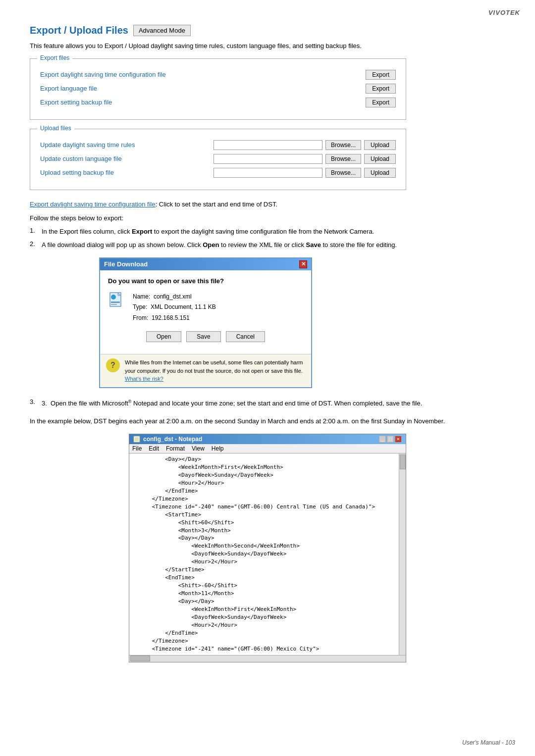 The image size is (535, 756). Describe the element at coordinates (380, 102) in the screenshot. I see `export-backup-button: Export` at that location.